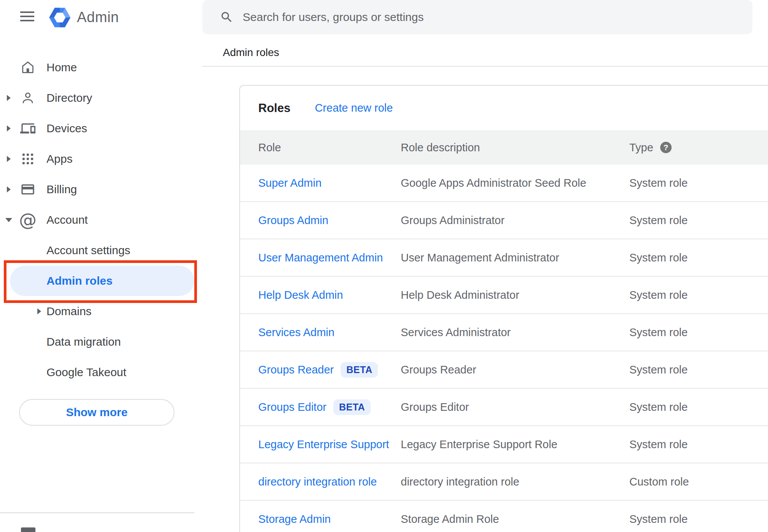 This screenshot has width=768, height=532. What do you see at coordinates (504, 147) in the screenshot?
I see `table-header-row: Role Role description Type ?` at bounding box center [504, 147].